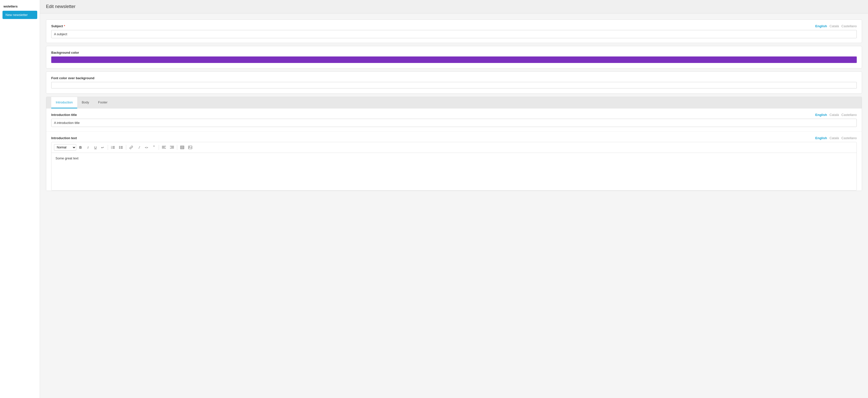  Describe the element at coordinates (182, 147) in the screenshot. I see `table-button` at that location.